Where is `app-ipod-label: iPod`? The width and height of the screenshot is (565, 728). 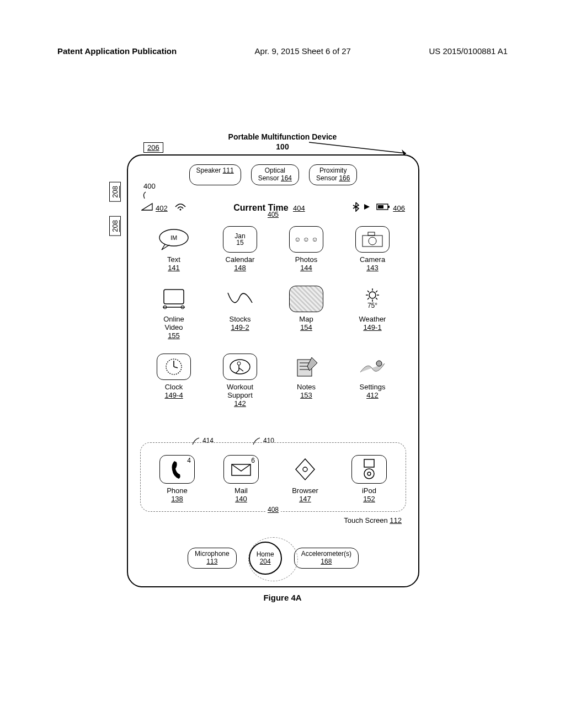
app-ipod-label: iPod is located at coordinates (369, 491).